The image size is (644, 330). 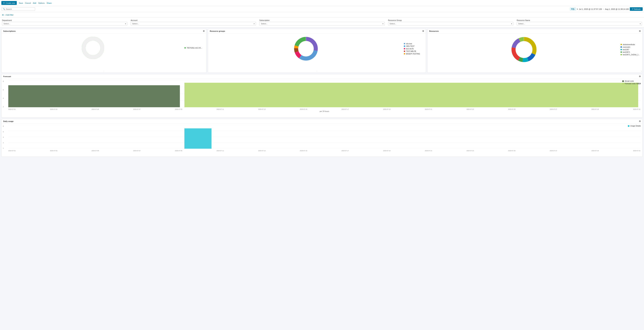 What do you see at coordinates (630, 52) in the screenshot?
I see `legend-item-res-4: test10671` at bounding box center [630, 52].